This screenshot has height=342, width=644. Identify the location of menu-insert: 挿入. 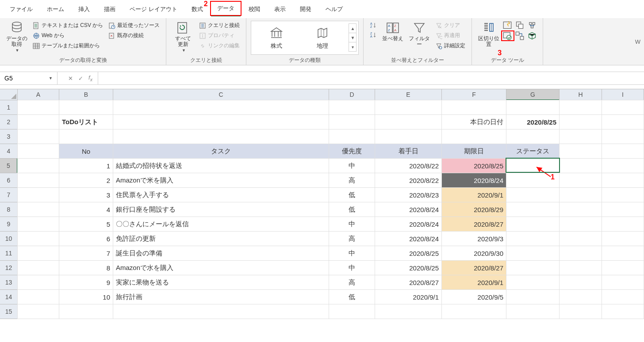
(84, 9).